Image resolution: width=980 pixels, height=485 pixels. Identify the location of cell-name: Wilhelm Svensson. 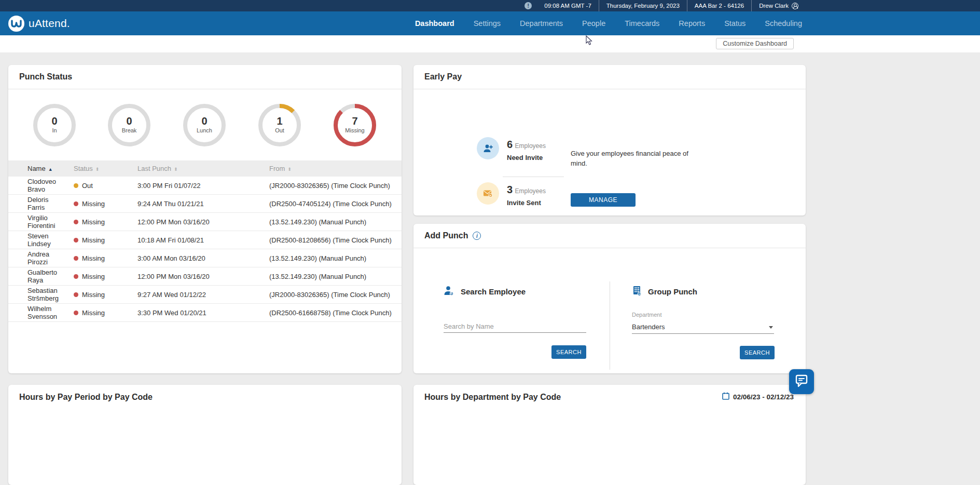
(35, 313).